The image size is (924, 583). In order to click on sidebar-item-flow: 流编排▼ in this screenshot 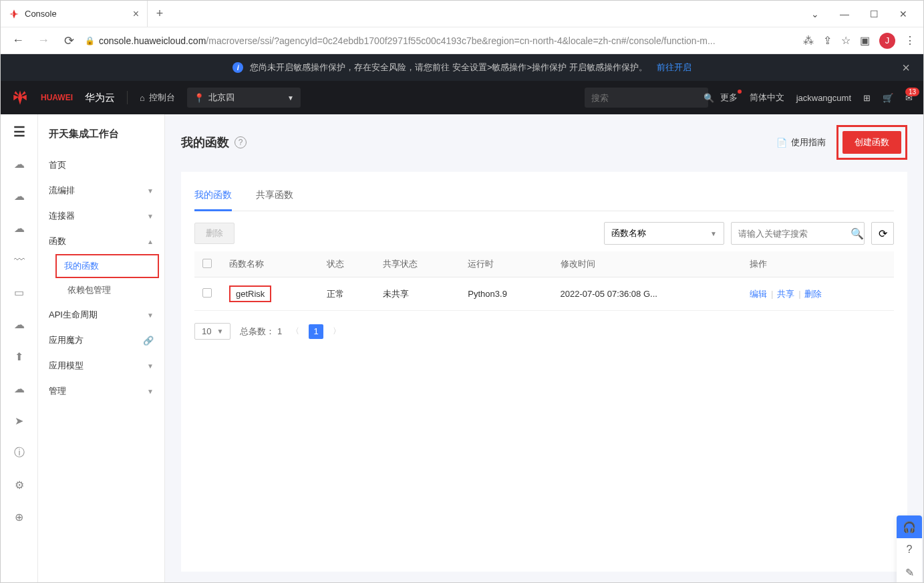, I will do `click(102, 191)`.